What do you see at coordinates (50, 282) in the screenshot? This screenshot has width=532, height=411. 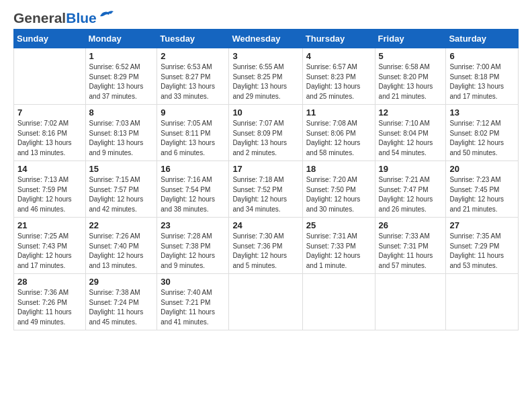 I see `day-number: 28` at bounding box center [50, 282].